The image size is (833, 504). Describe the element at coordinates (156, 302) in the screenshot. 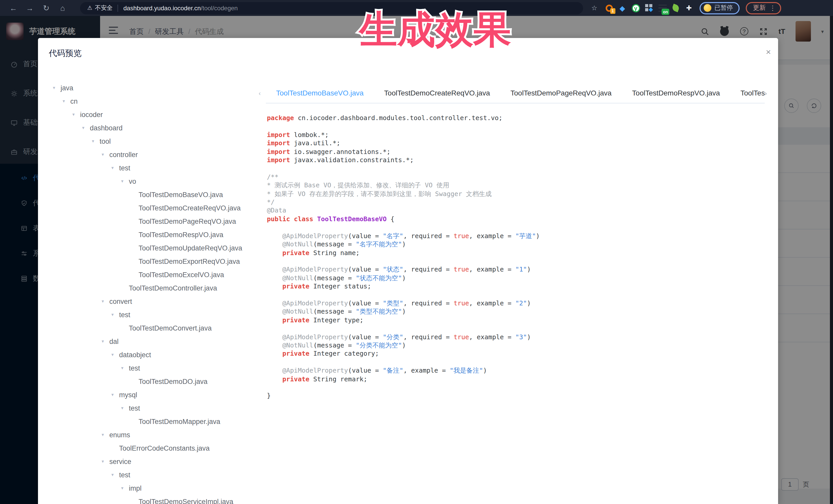

I see `tree-folder-node: ▾convert` at that location.